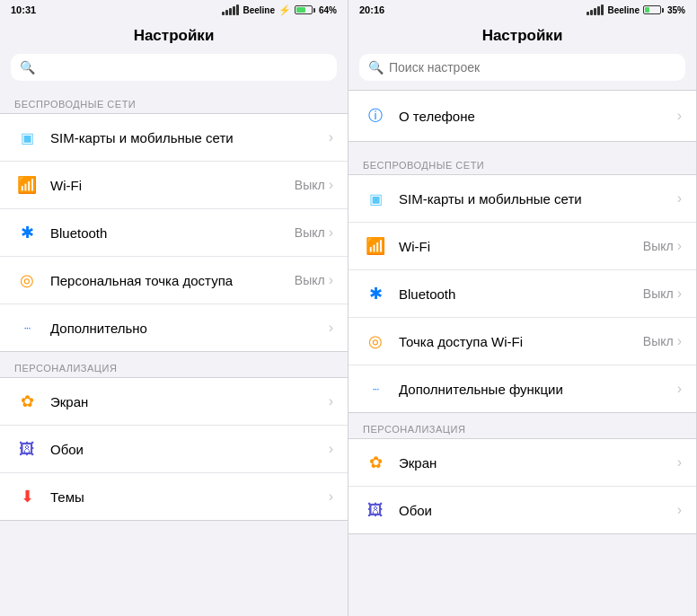  Describe the element at coordinates (174, 185) in the screenshot. I see `left-item-wifi: 📶 Wi-Fi Выкл ›` at that location.